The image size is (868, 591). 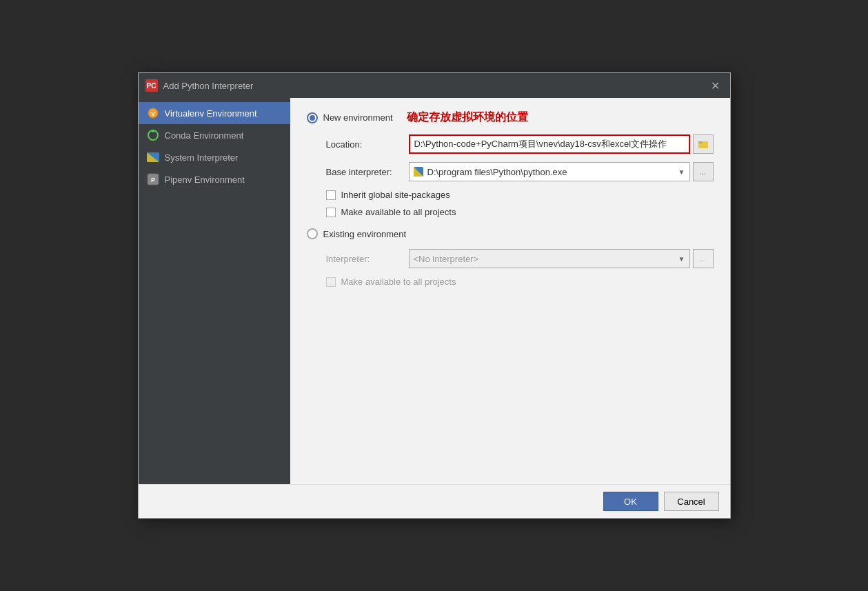 I want to click on folder-icon, so click(x=703, y=144).